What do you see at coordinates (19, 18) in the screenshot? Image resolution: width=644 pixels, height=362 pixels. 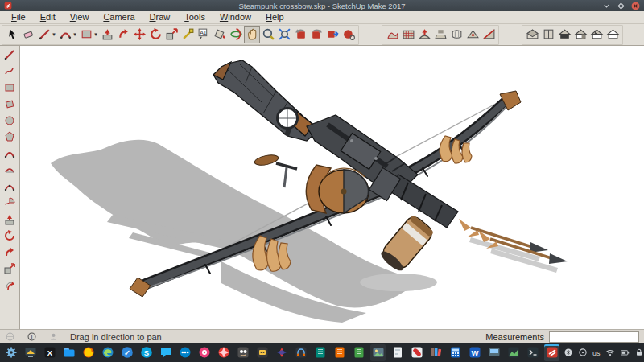 I see `menu-file: File` at bounding box center [19, 18].